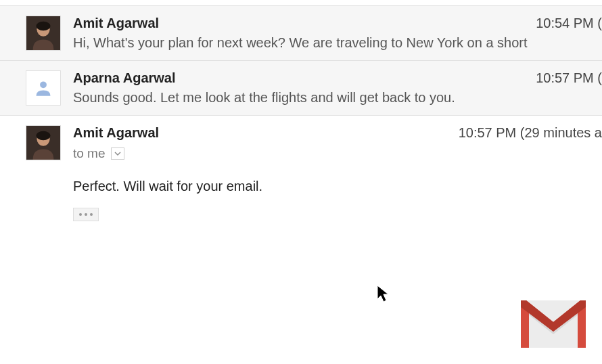  I want to click on recipient-row: to me, so click(338, 154).